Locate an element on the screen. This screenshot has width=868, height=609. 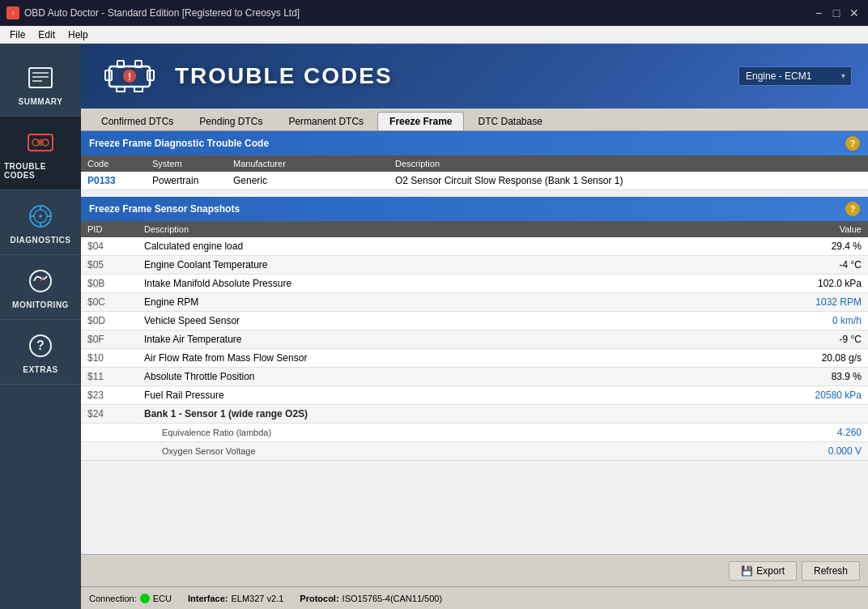
sensor-pid: $23 is located at coordinates (109, 395).